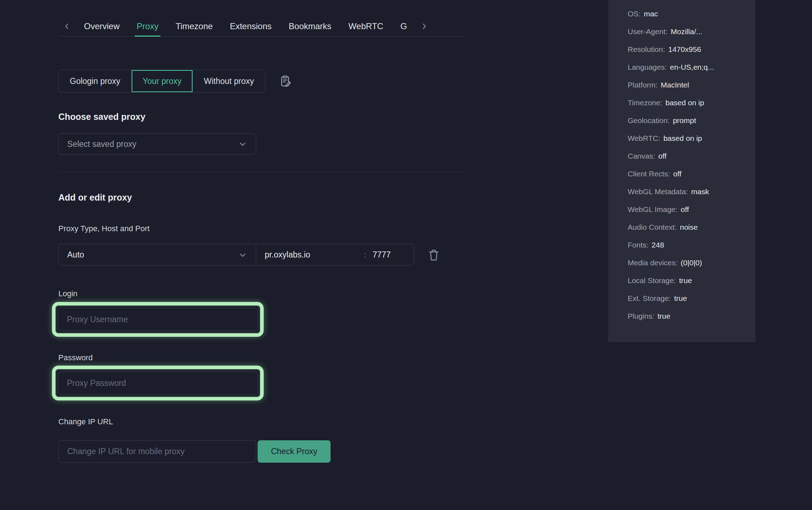 Image resolution: width=812 pixels, height=510 pixels. What do you see at coordinates (685, 121) in the screenshot?
I see `summary-value: prompt` at bounding box center [685, 121].